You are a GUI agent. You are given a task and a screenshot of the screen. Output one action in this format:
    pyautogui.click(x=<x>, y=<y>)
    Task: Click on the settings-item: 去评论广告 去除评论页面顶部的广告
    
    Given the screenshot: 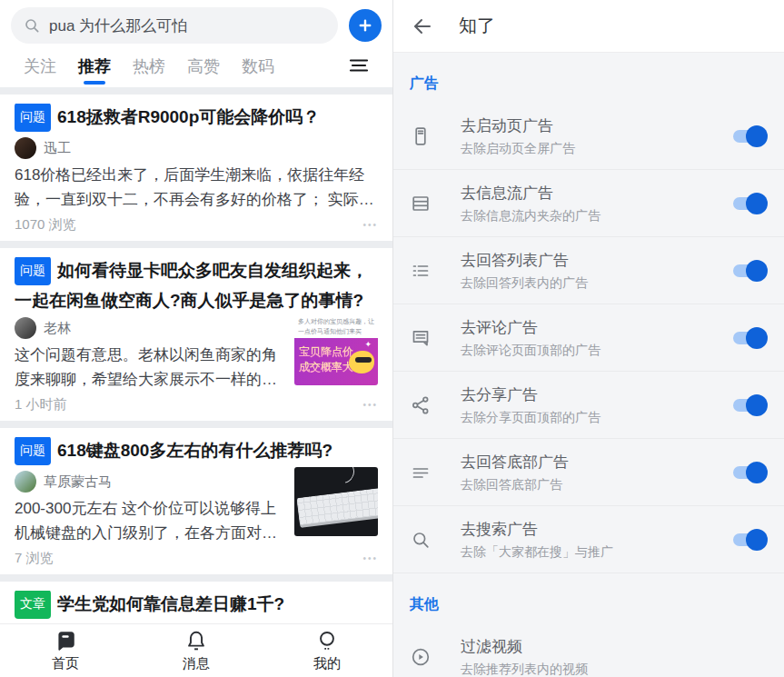 What is the action you would take?
    pyautogui.click(x=589, y=338)
    